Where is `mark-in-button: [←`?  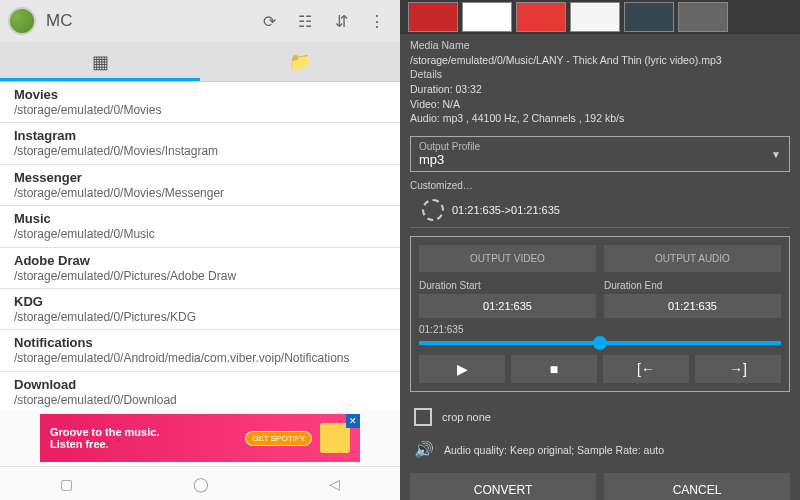 mark-in-button: [← is located at coordinates (646, 369).